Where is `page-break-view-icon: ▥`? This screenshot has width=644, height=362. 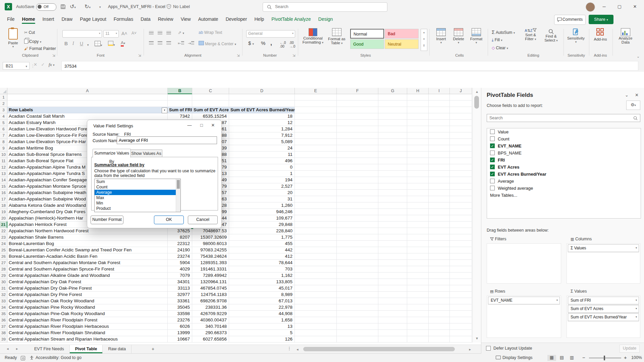 page-break-view-icon: ▥ is located at coordinates (572, 358).